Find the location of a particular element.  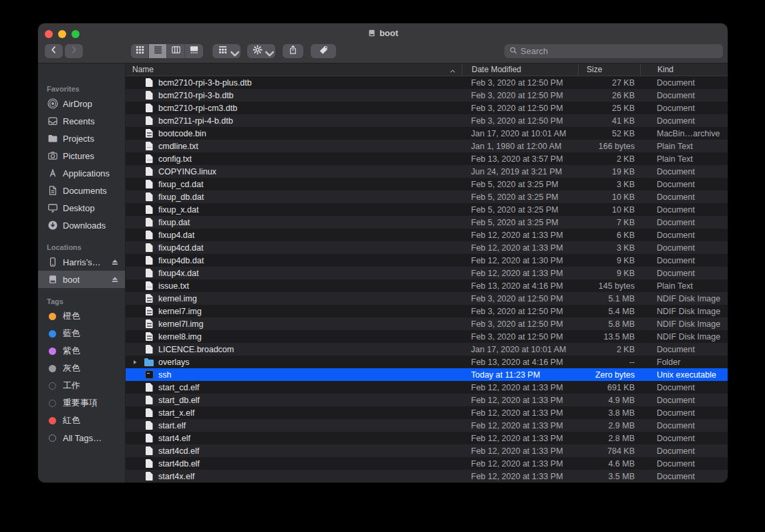

file-row-LICENCE.broadcom: LICENCE.broadcomJan 17, 2020 at 10:01 AM… is located at coordinates (426, 349).